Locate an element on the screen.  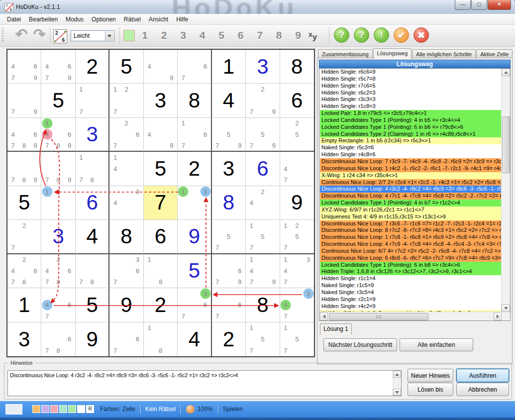
solution-step-row: XYZ-Wing: 6/9/7 in r1c26,r2c1 => r1c1<>7 is located at coordinates (411, 210).